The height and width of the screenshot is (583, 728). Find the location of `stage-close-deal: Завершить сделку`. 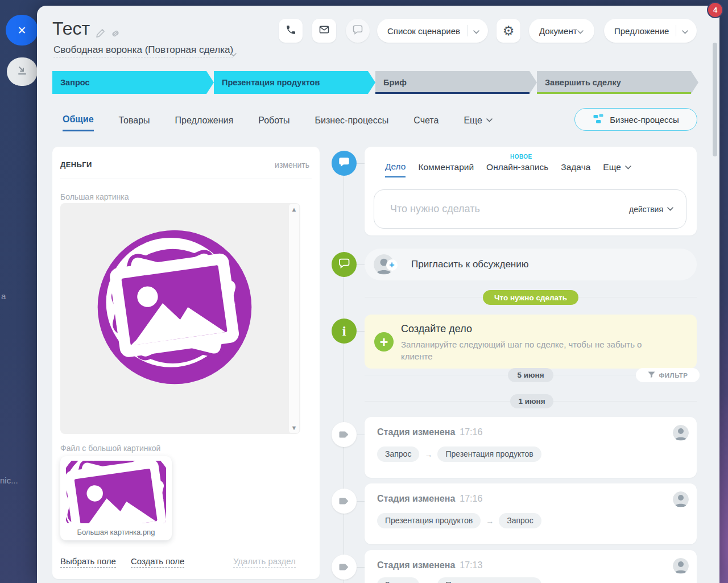

stage-close-deal: Завершить сделку is located at coordinates (618, 82).